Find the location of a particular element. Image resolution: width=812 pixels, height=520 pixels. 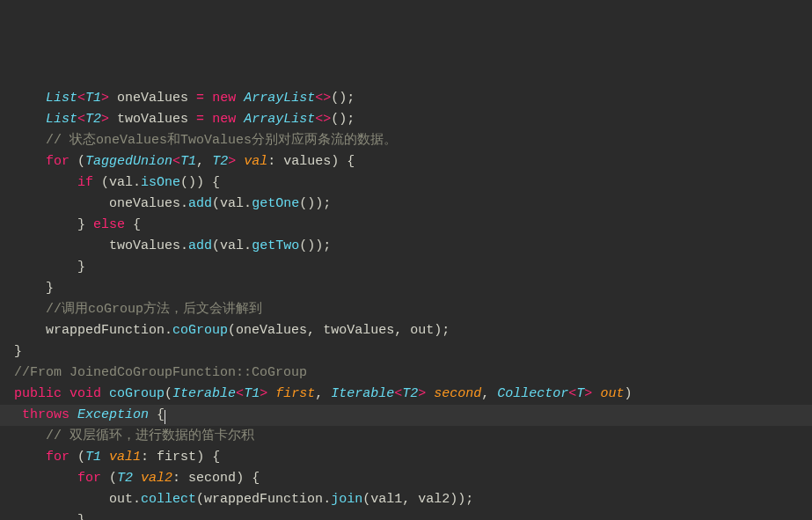

code-line: oneValues.add(val.getOne()); is located at coordinates (406, 204).